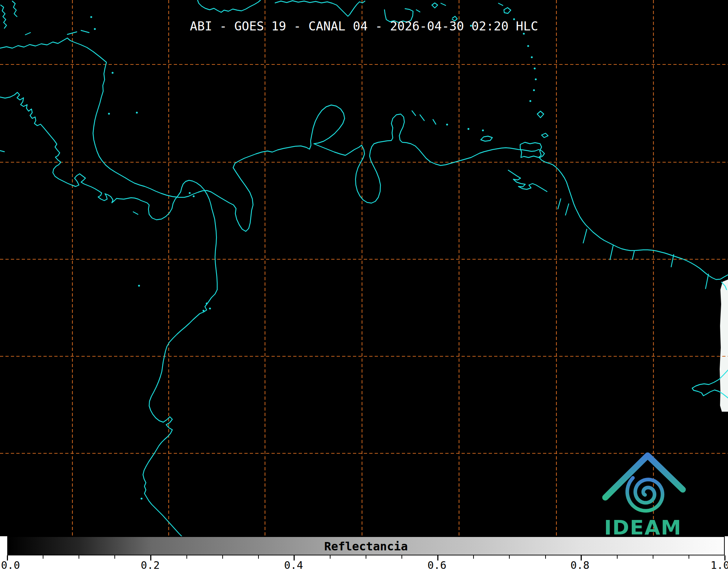 Image resolution: width=728 pixels, height=571 pixels. I want to click on tobago-outline-coastline, so click(545, 135).